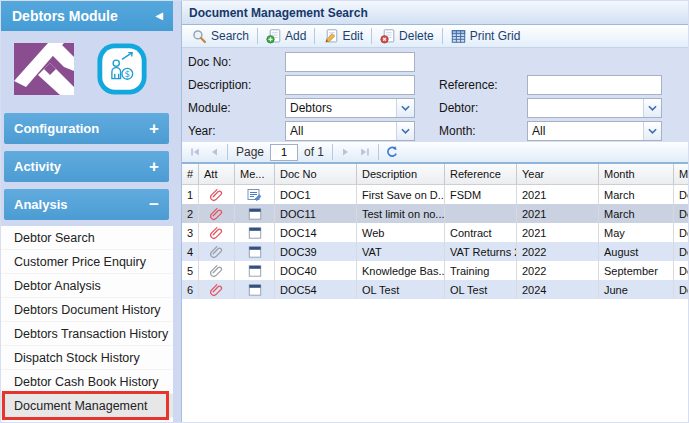 The image size is (689, 423). Describe the element at coordinates (58, 286) in the screenshot. I see `sidebar-item-label: Debtor Analysis` at that location.